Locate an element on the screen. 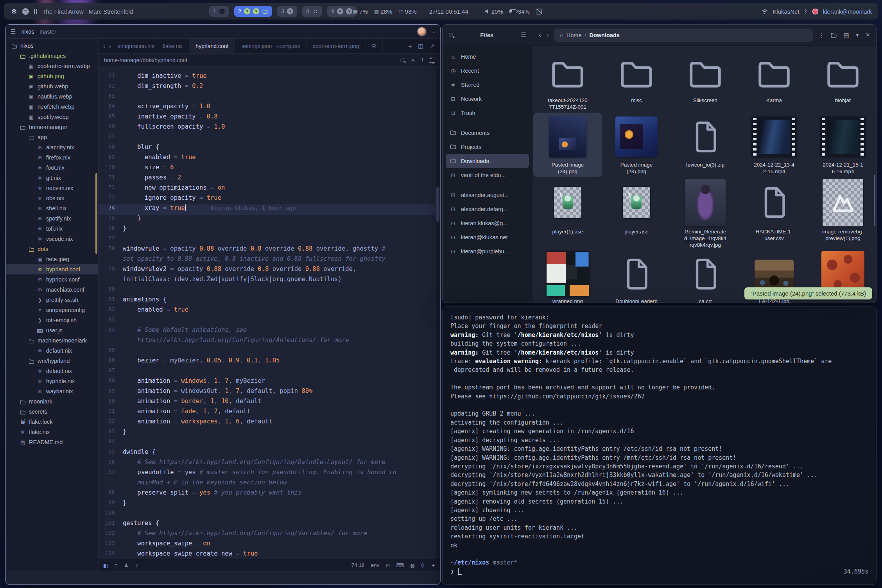 This screenshot has height=588, width=882. code-line: 78windowrule = opacity 0.88 override 0.8… is located at coordinates (269, 250).